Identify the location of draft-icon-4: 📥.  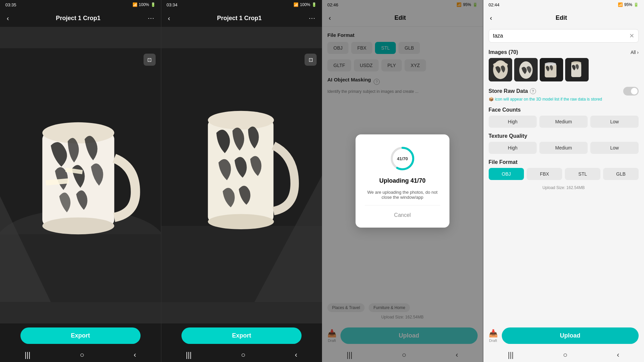
(493, 334).